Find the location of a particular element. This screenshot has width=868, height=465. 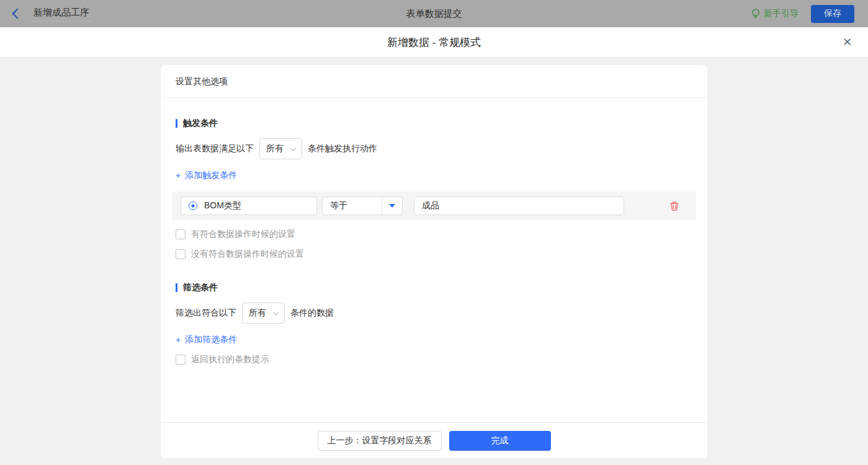

condition-field-select: BOM类型 is located at coordinates (249, 206).